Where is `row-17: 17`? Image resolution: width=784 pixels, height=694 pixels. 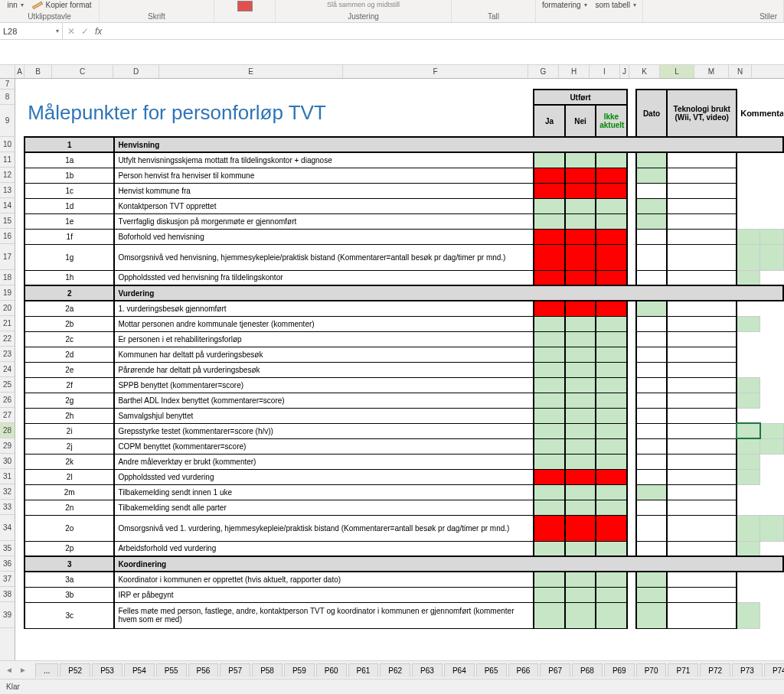
row-17: 17 is located at coordinates (8, 257).